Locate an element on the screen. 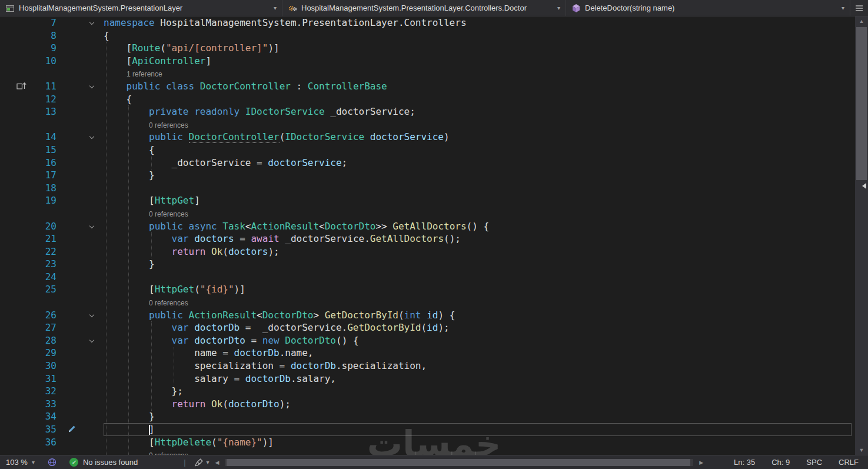 The image size is (868, 469). code-line: 7namespace HospitalManagementSystem.Pres… is located at coordinates (427, 23).